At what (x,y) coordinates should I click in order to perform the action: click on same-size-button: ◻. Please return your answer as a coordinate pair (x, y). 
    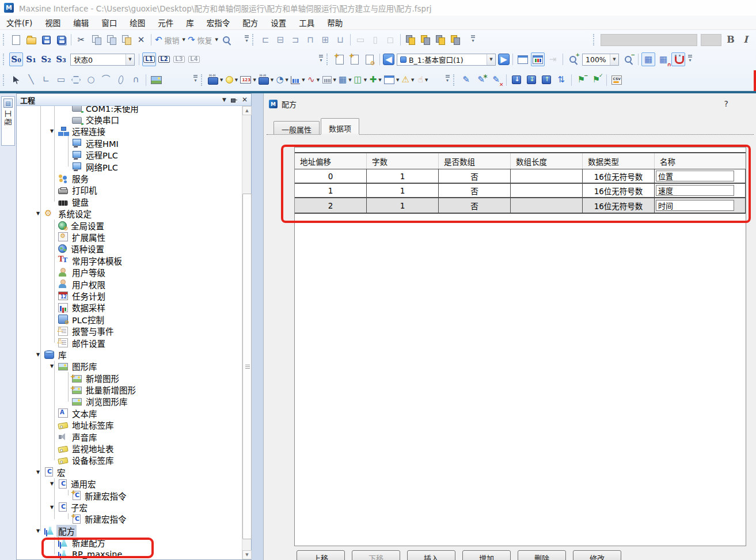
    Looking at the image, I should click on (390, 40).